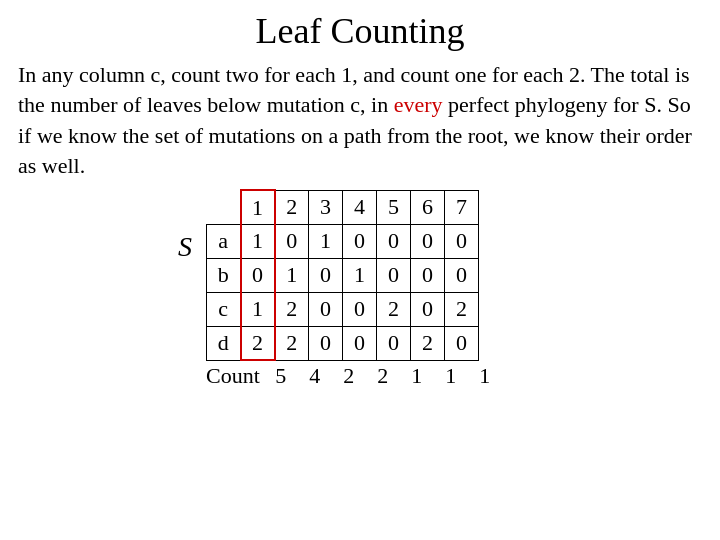  What do you see at coordinates (326, 207) in the screenshot?
I see `col-header-3: 3` at bounding box center [326, 207].